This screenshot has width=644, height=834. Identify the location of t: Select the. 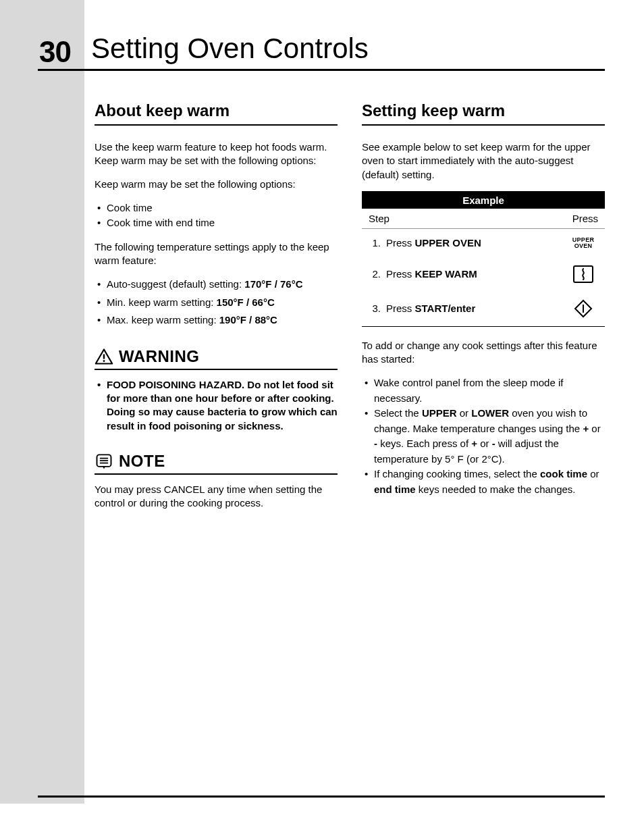
(398, 413).